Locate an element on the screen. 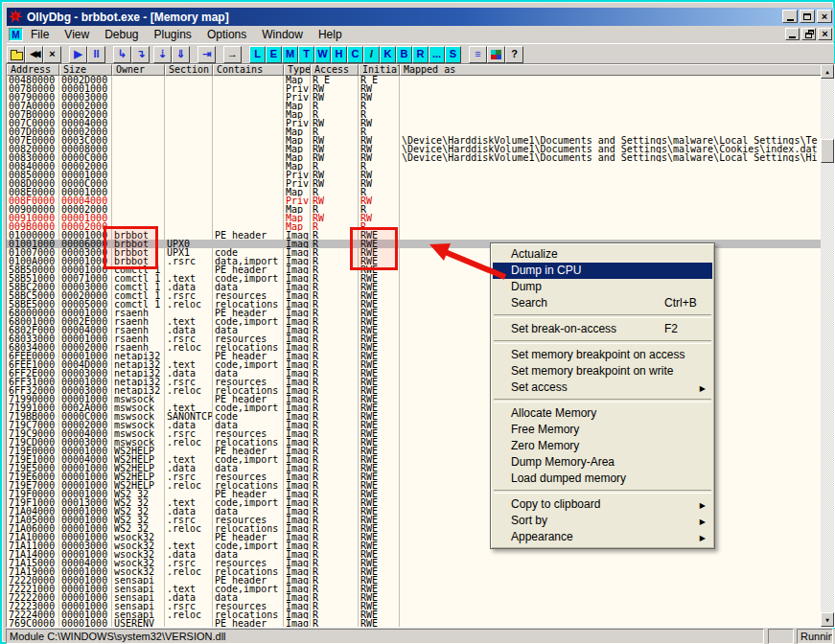 The width and height of the screenshot is (835, 644). memory-map-row: 00900000 00002000 Map R R is located at coordinates (414, 209).